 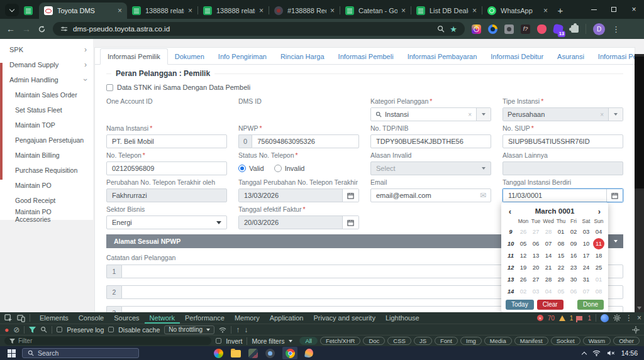 What do you see at coordinates (523, 292) in the screenshot?
I see `day-cell: 02` at bounding box center [523, 292].